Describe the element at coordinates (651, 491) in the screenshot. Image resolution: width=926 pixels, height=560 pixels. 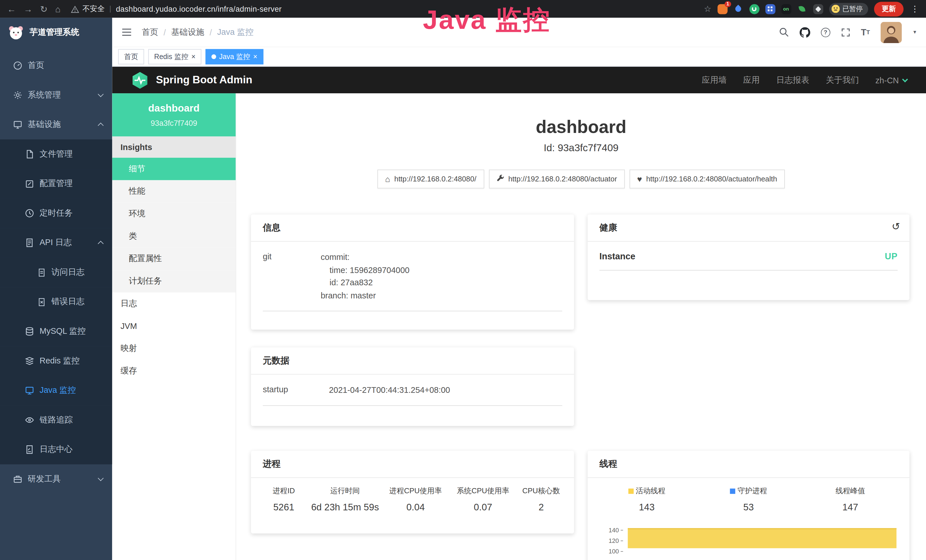
I see `legend-label: 活动线程` at that location.